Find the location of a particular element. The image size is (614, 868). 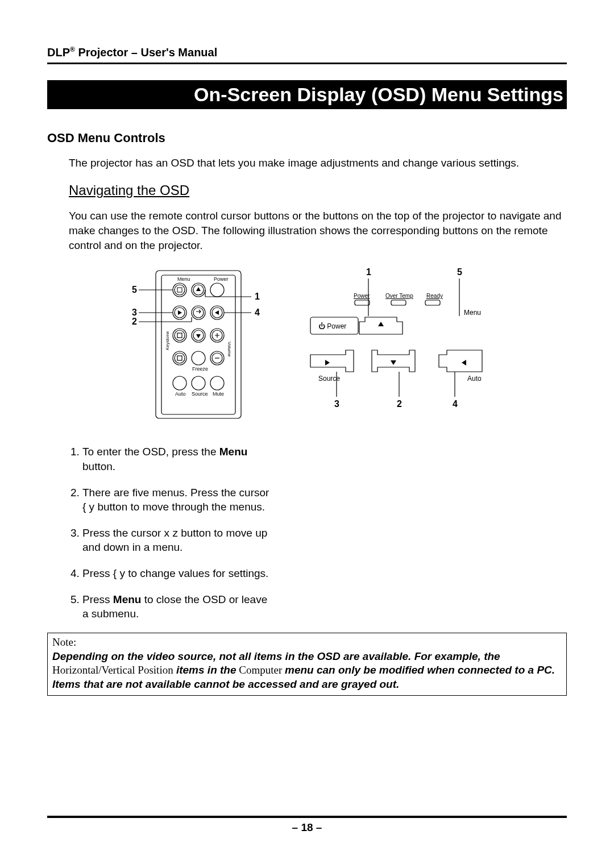

page-footer: – 18 – is located at coordinates (307, 825).